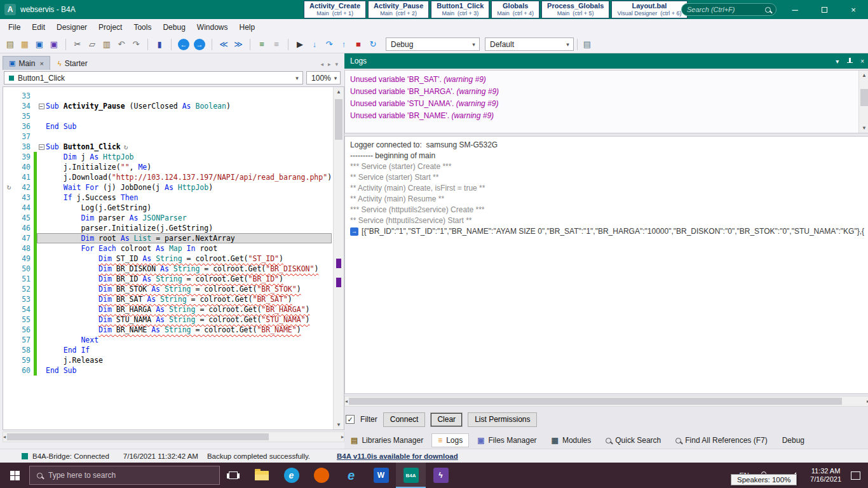 The height and width of the screenshot is (488, 868). What do you see at coordinates (344, 44) in the screenshot?
I see `step-out-icon: ↑` at bounding box center [344, 44].